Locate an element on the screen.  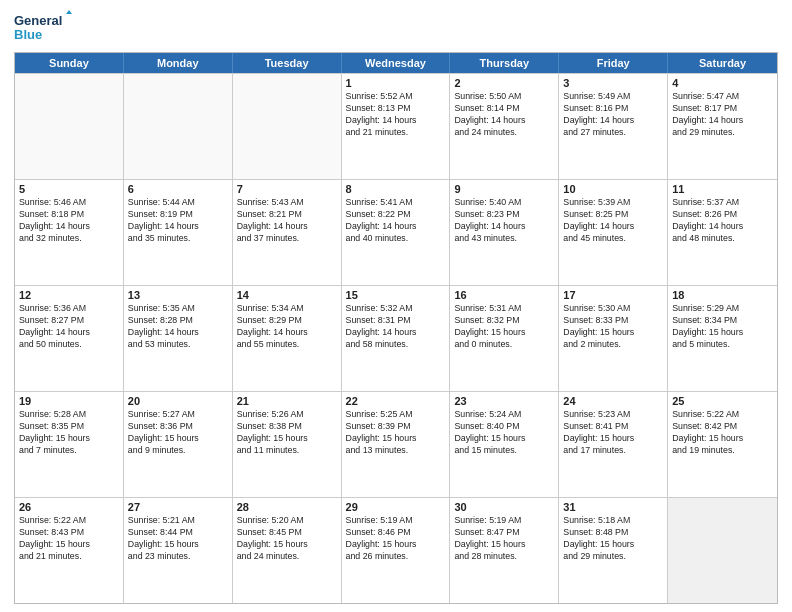
cell-info-line: Sunrise: 5:23 AM is located at coordinates (613, 415).